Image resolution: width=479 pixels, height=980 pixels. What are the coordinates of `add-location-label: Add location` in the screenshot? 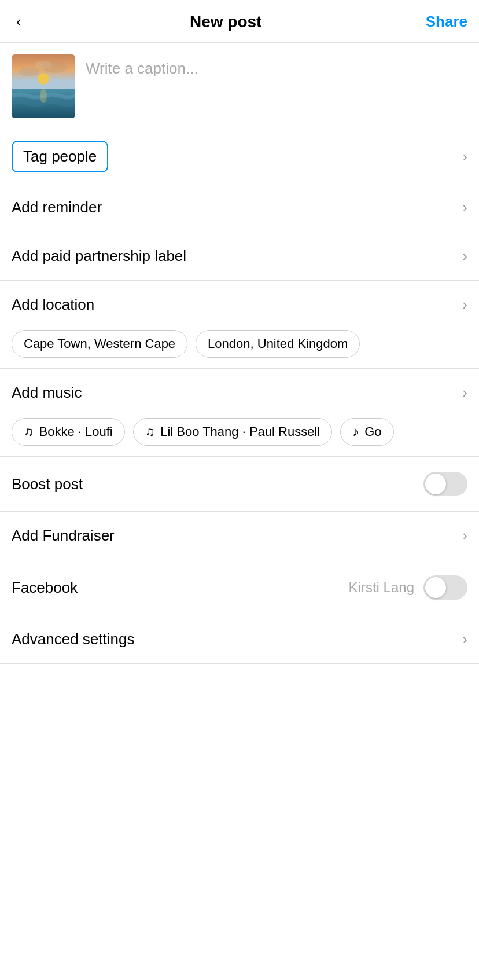 It's located at (53, 304).